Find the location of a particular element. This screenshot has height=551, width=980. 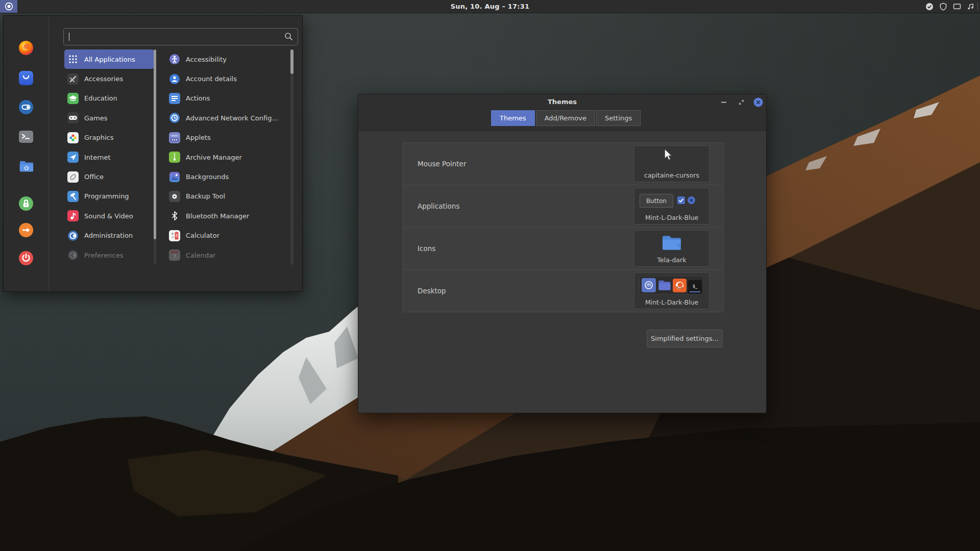

row-label: Desktop is located at coordinates (432, 291).